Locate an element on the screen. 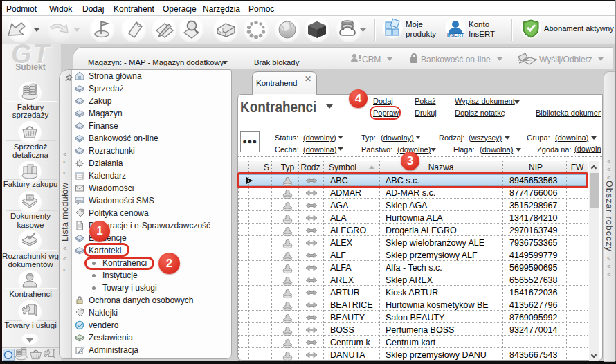 Image resolution: width=616 pixels, height=364 pixels. svg-text: sms is located at coordinates (80, 201).